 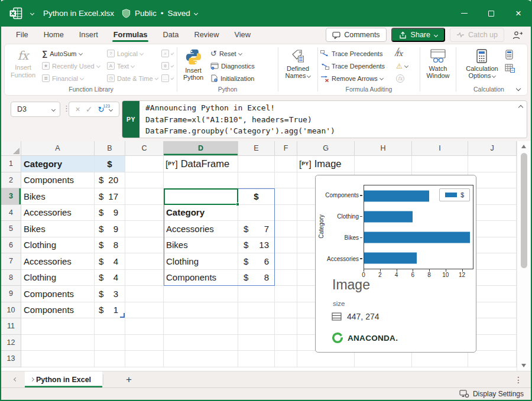 What do you see at coordinates (79, 13) in the screenshot?
I see `document-title: Python in Excel.xlsx` at bounding box center [79, 13].